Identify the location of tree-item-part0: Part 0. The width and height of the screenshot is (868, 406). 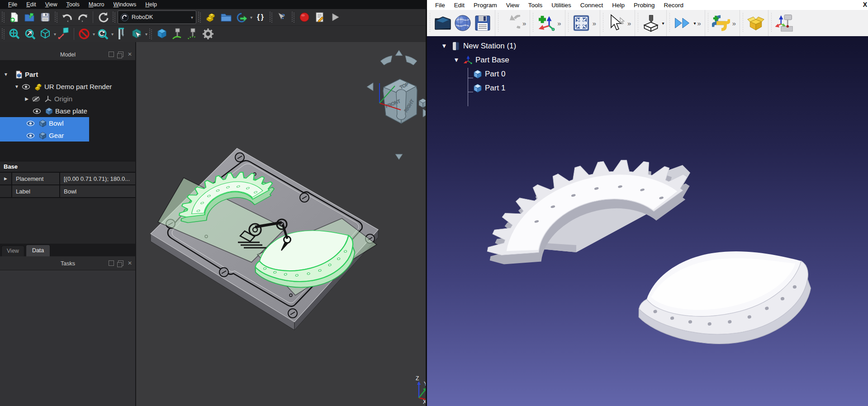
(471, 74).